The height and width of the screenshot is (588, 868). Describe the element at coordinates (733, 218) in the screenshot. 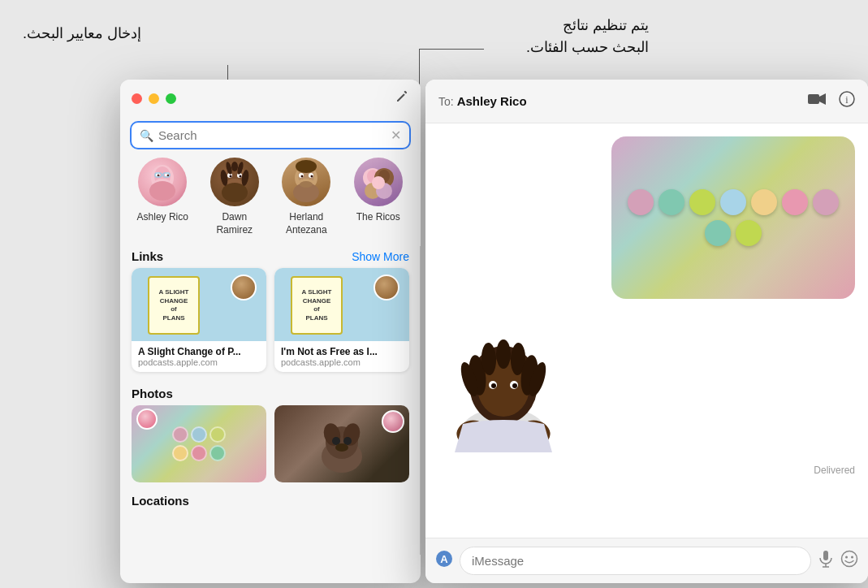

I see `chat-image-bubble` at that location.